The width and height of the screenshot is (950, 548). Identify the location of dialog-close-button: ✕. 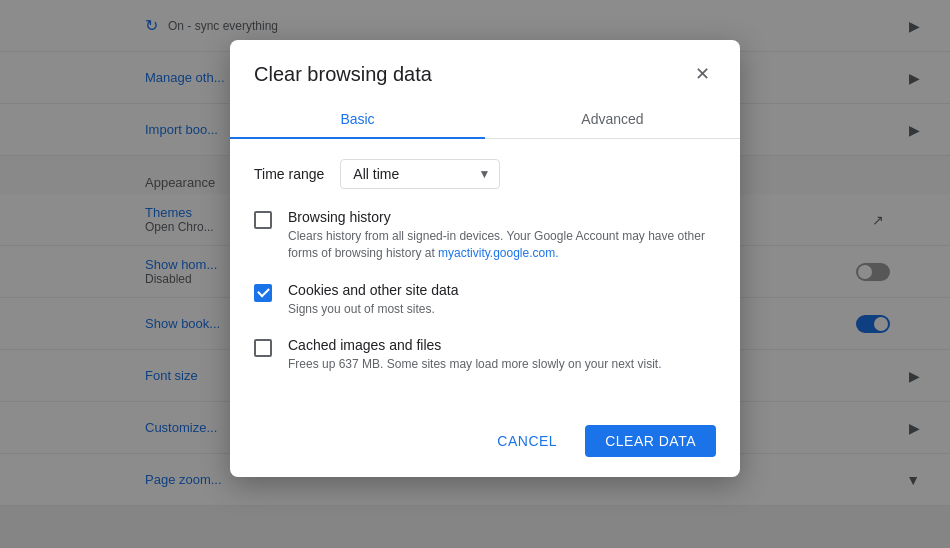
(702, 74).